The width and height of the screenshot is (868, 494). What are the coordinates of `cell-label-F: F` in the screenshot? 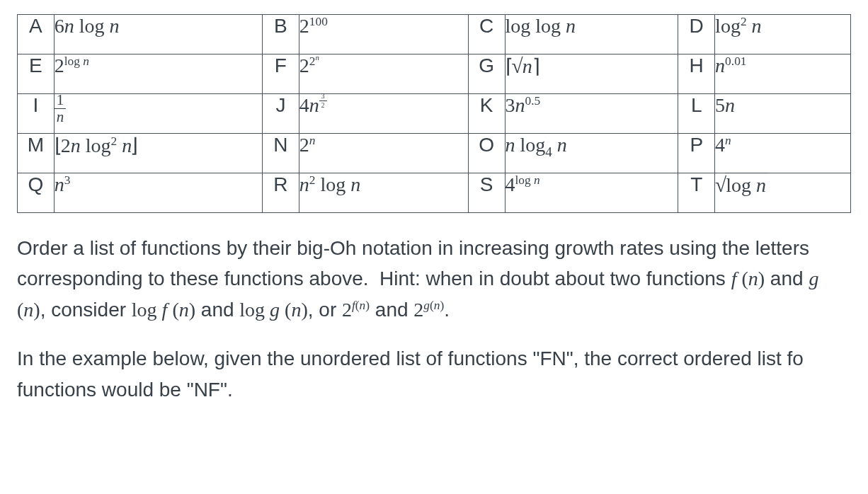 It's located at (281, 74).